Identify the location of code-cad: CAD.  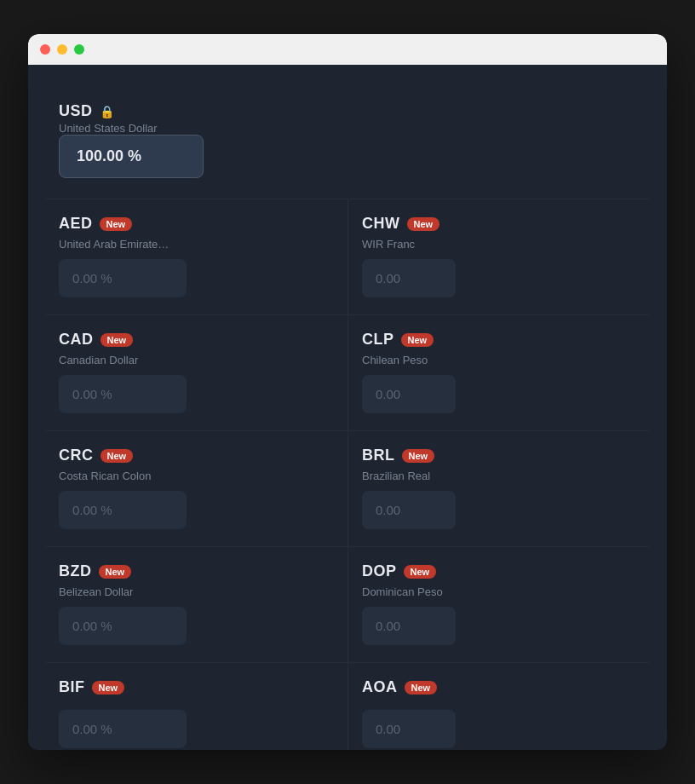
(77, 339).